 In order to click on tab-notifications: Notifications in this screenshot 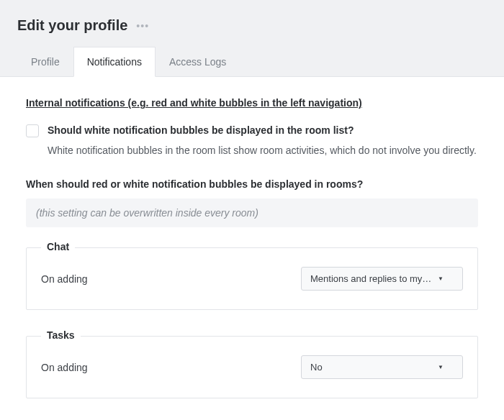, I will do `click(114, 62)`.